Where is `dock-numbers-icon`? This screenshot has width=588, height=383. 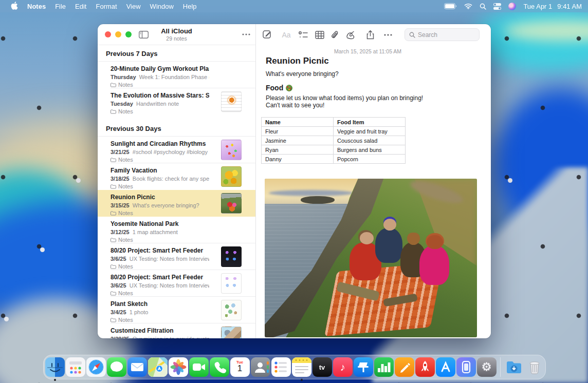
dock-numbers-icon is located at coordinates (384, 367).